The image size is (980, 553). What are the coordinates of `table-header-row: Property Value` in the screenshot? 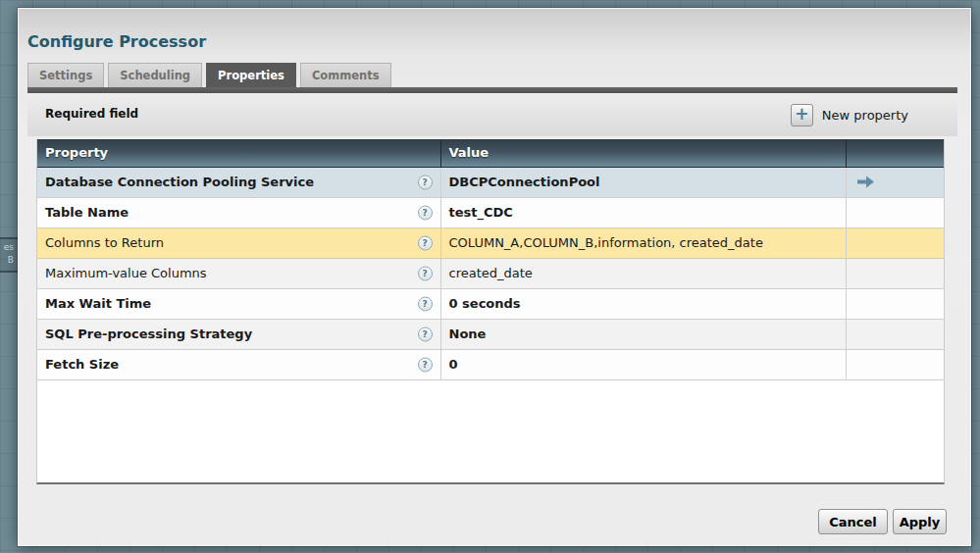 It's located at (490, 153).